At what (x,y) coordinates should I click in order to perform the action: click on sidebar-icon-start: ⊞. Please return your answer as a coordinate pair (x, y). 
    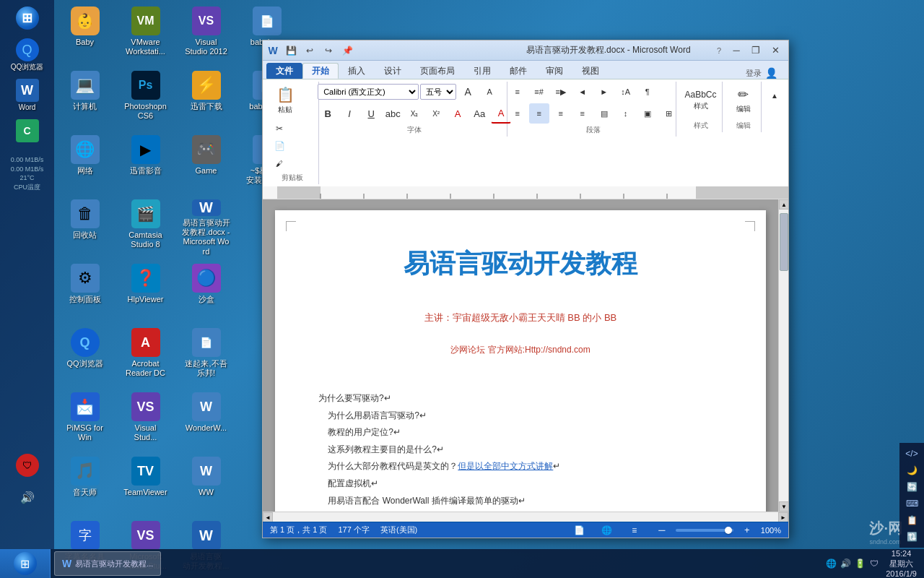
    Looking at the image, I should click on (27, 19).